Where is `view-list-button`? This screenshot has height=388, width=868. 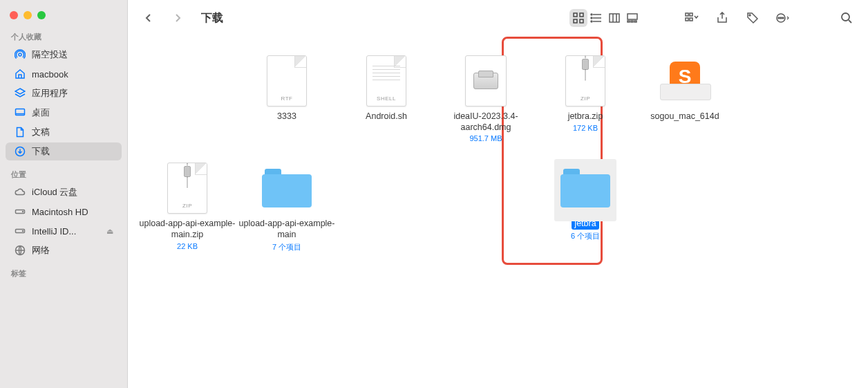
view-list-button is located at coordinates (596, 18).